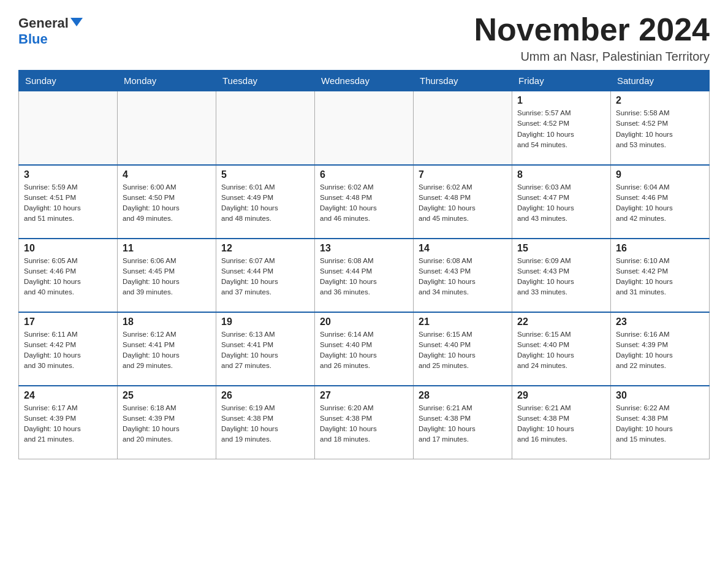 This screenshot has height=563, width=728. I want to click on day-info: Sunrise: 6:04 AMSunset: 4:46 PMDaylight:…, so click(660, 204).